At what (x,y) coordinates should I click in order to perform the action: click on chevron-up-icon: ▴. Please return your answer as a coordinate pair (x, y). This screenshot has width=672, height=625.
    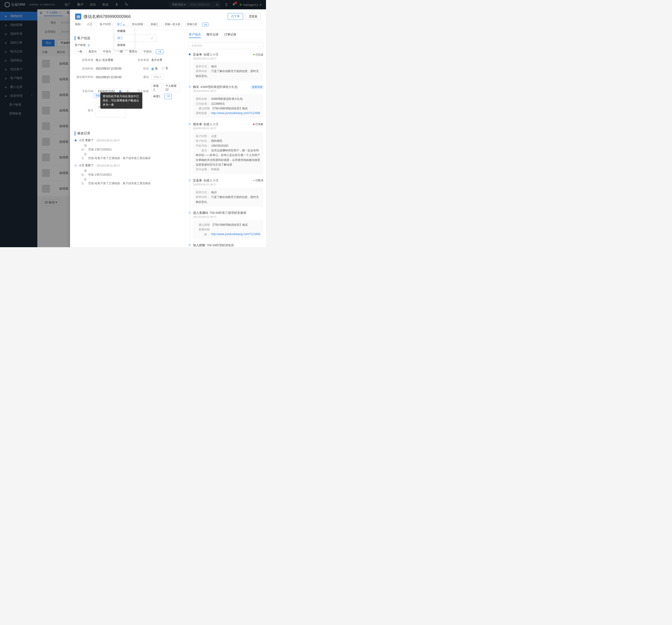
    Looking at the image, I should click on (124, 24).